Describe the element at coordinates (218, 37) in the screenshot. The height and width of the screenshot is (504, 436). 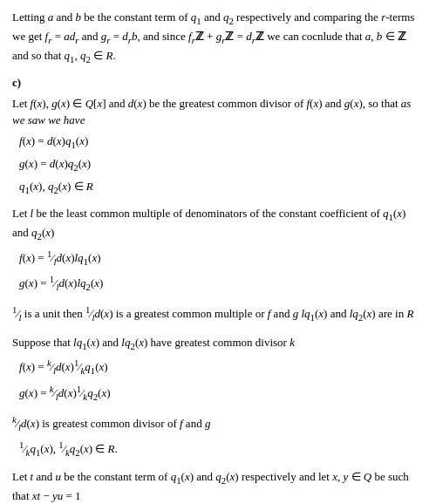
I see `intro-block: Letting a and b be the constant term of …` at that location.